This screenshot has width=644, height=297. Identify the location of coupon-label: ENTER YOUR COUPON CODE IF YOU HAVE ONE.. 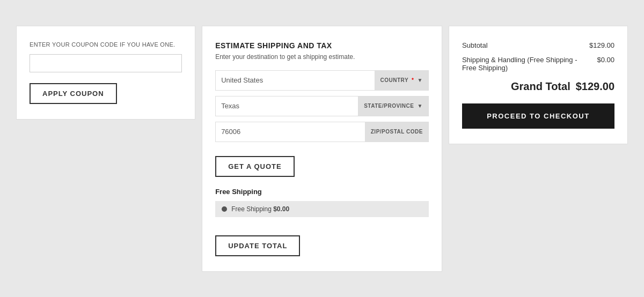
(106, 44).